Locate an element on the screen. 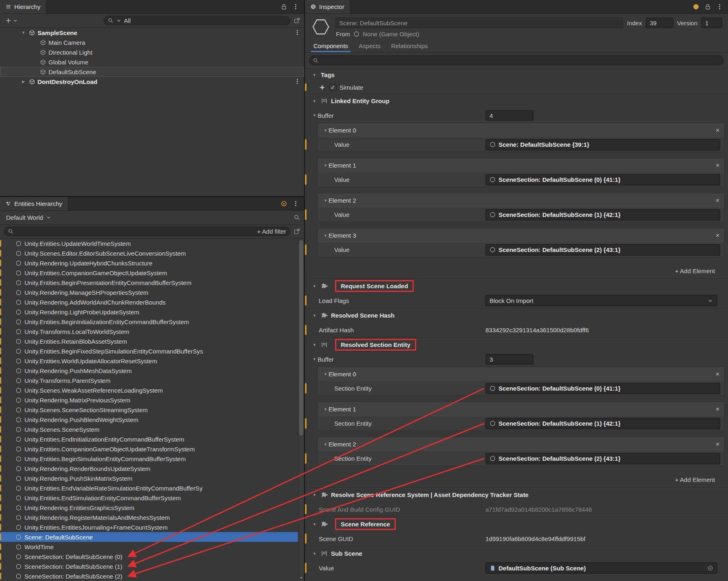 The height and width of the screenshot is (581, 728). entity-name-field: Scene: DefaultSubScene is located at coordinates (479, 23).